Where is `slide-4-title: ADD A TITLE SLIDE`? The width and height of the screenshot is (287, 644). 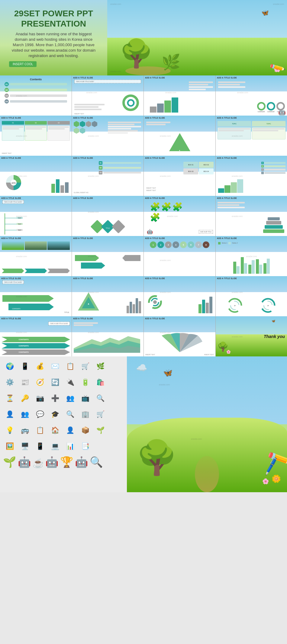
slide-4-title: ADD A TITLE SLIDE is located at coordinates (227, 78).